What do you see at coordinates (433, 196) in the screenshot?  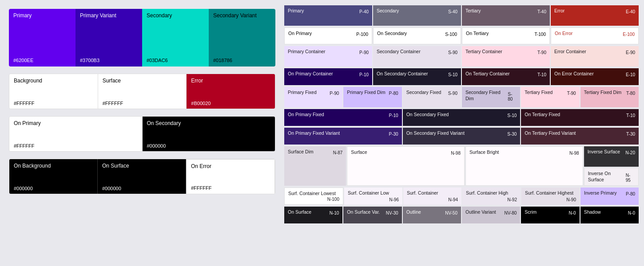 I see `cell-surf-container: Surf. Container N-94` at bounding box center [433, 196].